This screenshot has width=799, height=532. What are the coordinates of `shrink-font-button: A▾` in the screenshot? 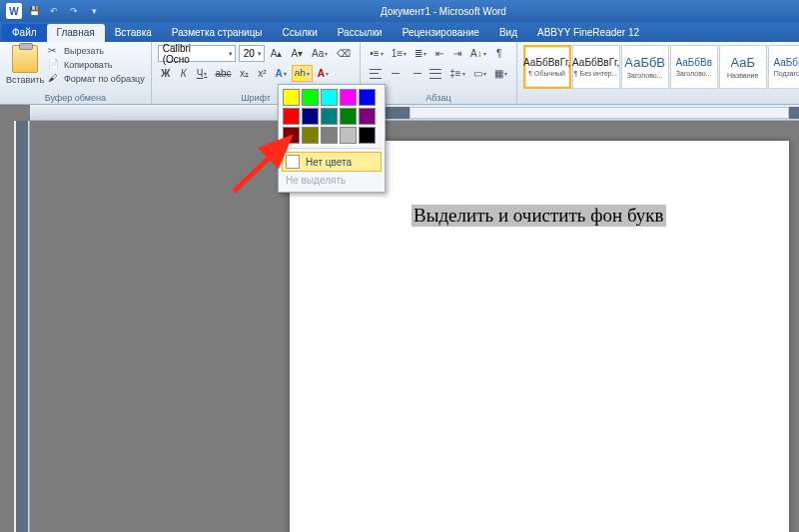 It's located at (297, 54).